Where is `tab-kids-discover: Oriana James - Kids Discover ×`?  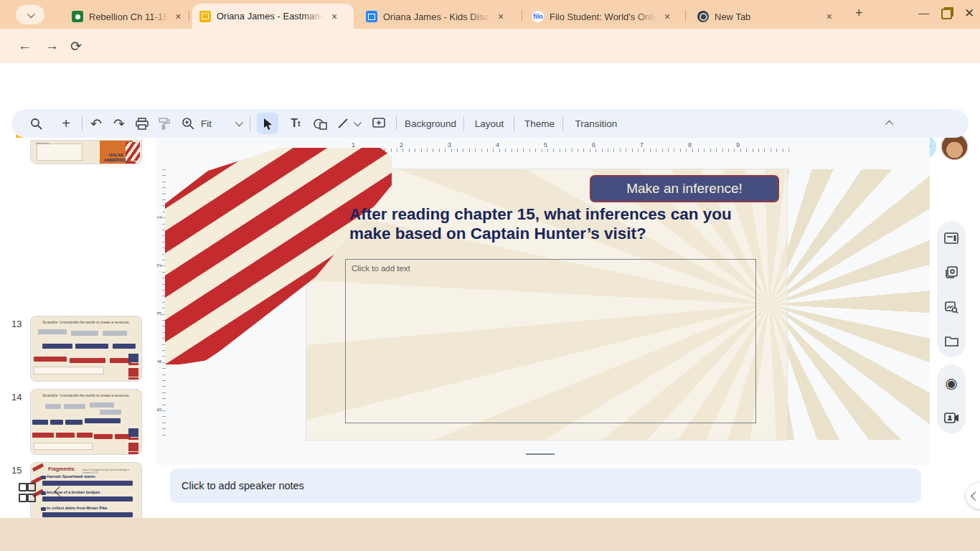
tab-kids-discover: Oriana James - Kids Discover × is located at coordinates (435, 17).